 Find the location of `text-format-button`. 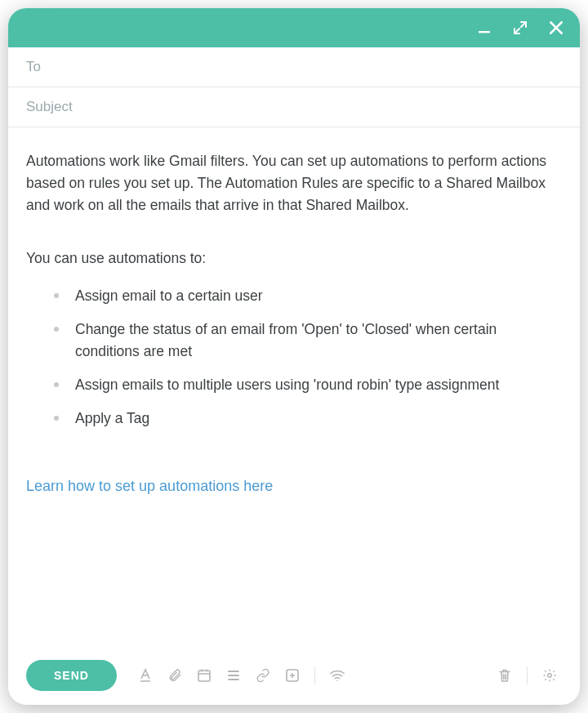

text-format-button is located at coordinates (145, 675).